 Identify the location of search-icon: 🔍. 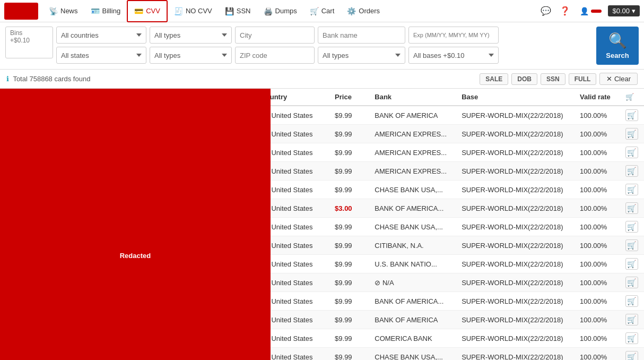
(617, 40).